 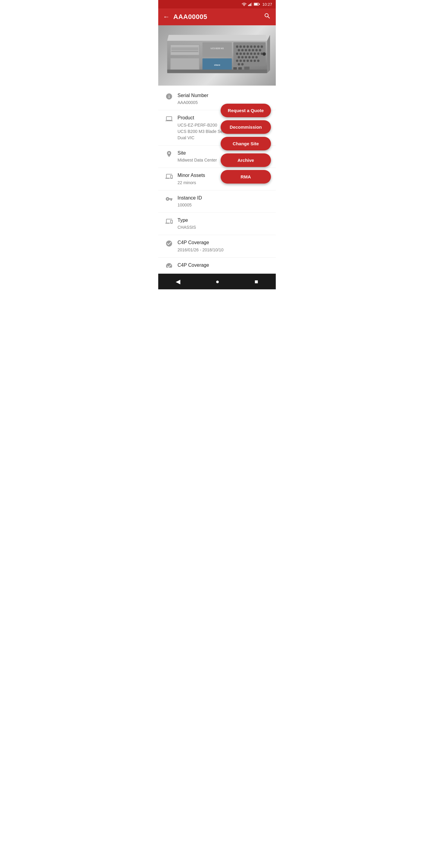 I want to click on info-icon, so click(x=169, y=96).